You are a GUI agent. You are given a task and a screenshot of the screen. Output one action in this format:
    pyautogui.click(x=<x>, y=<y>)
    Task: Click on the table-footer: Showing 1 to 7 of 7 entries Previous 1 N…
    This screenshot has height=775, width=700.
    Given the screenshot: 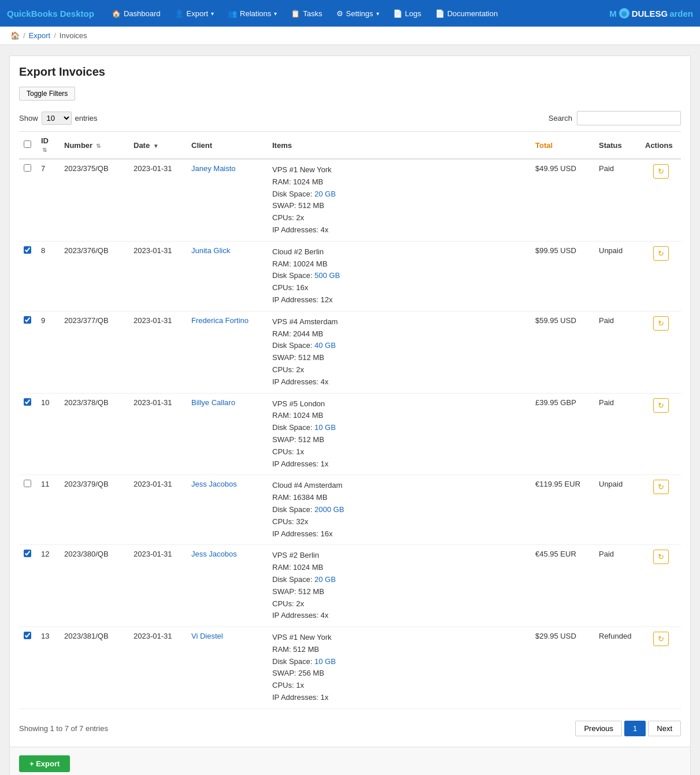 What is the action you would take?
    pyautogui.click(x=350, y=728)
    